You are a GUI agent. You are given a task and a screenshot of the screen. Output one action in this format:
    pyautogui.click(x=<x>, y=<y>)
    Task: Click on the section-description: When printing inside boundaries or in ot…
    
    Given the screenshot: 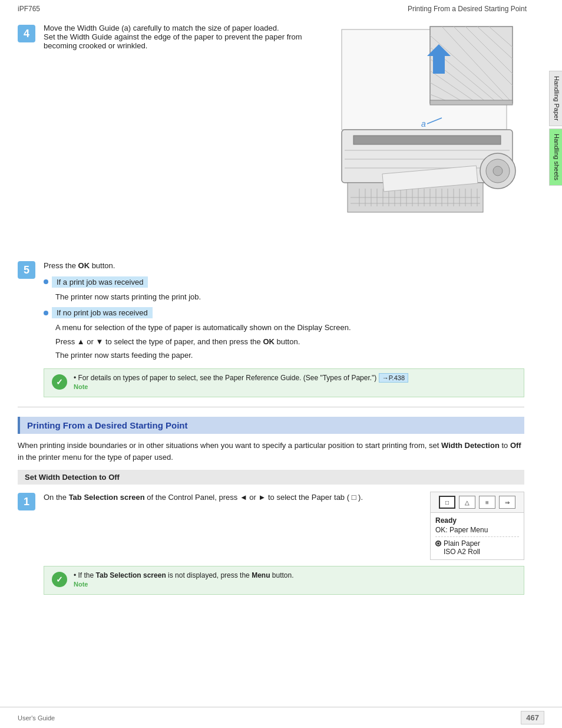 What is the action you would take?
    pyautogui.click(x=271, y=452)
    